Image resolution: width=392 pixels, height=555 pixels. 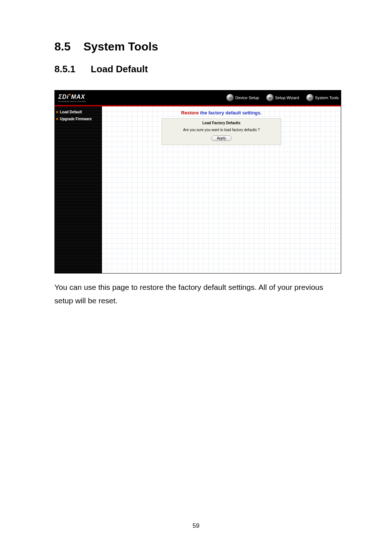 What do you see at coordinates (221, 123) in the screenshot?
I see `panel-title: Load Factory Defaults` at bounding box center [221, 123].